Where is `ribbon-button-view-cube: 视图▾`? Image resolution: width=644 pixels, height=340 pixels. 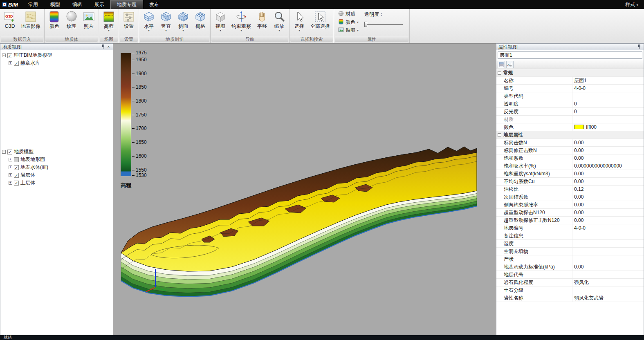 ribbon-button-view-cube: 视图▾ is located at coordinates (220, 21).